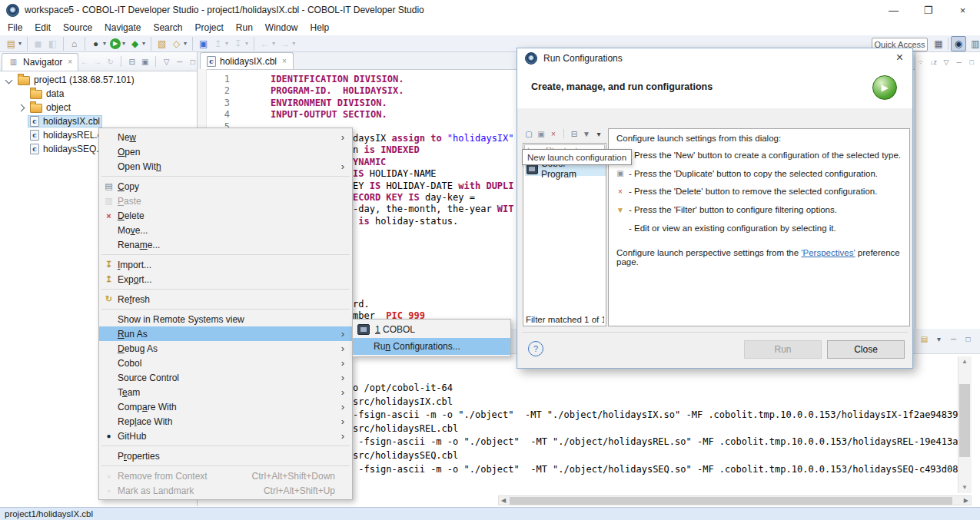  Describe the element at coordinates (227, 43) in the screenshot. I see `previous-annotation-dropdown-icon: ▾` at that location.